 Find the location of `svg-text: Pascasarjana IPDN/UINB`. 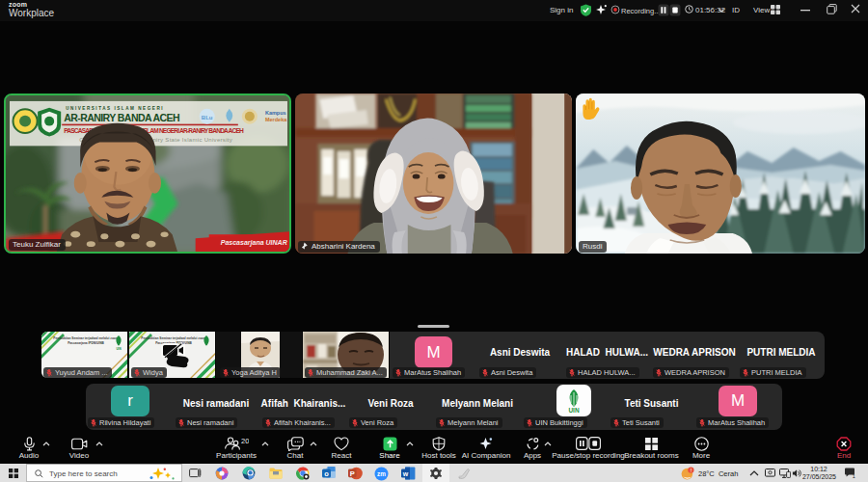

svg-text: Pascasarjana IPDN/UINB is located at coordinates (86, 343).